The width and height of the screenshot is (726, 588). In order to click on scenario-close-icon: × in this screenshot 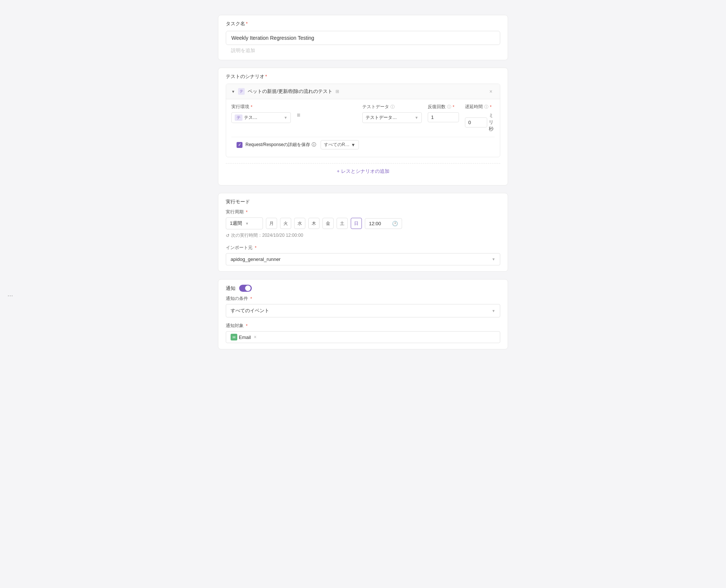, I will do `click(491, 91)`.